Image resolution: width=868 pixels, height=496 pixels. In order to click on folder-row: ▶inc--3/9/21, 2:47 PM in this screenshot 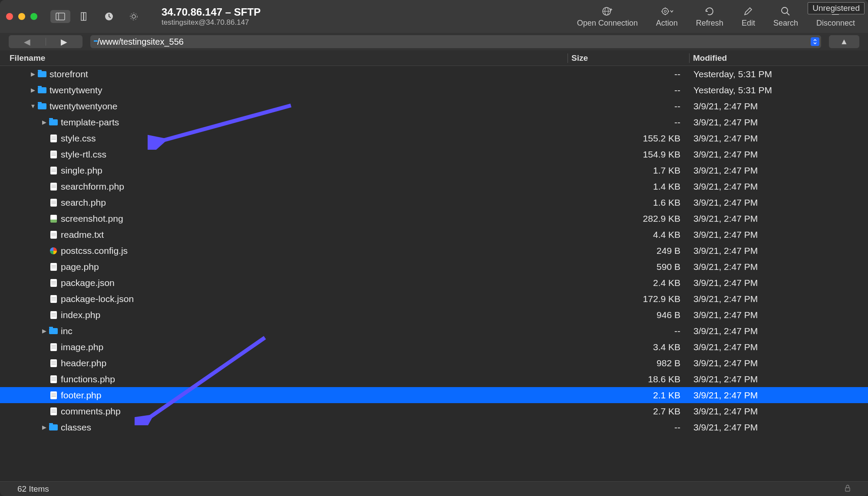, I will do `click(434, 331)`.